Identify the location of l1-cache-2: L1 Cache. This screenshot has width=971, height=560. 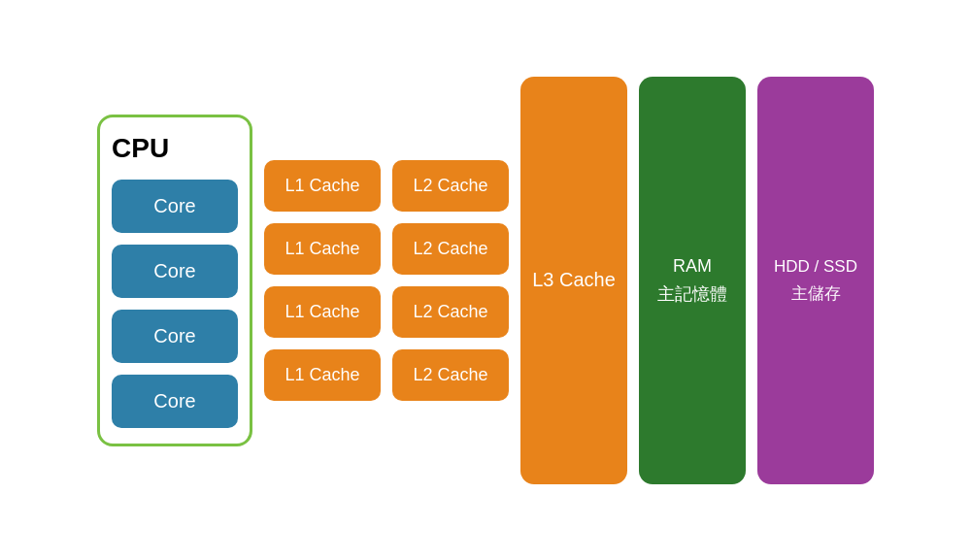
(322, 248).